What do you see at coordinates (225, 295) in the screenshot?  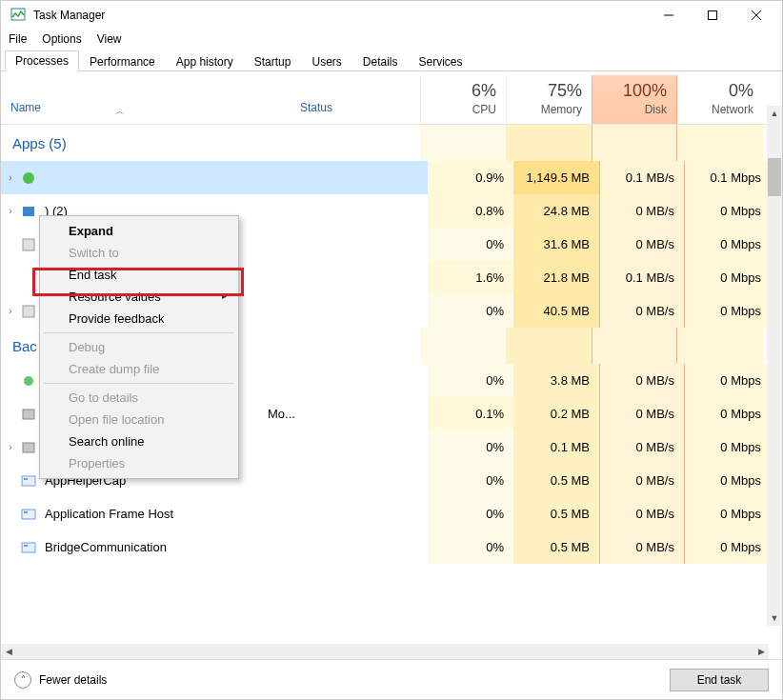 I see `chevron-right-icon: ▸` at bounding box center [225, 295].